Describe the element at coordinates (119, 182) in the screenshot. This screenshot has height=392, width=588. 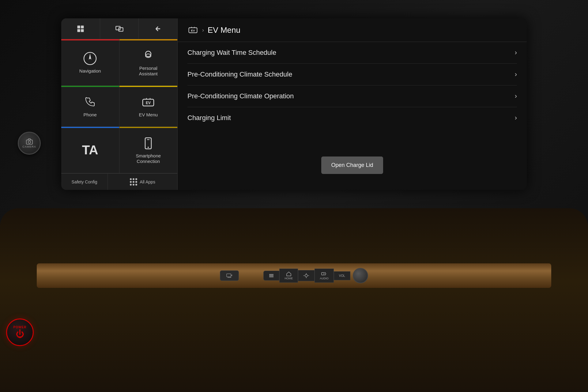
I see `bottom-bar: Safety Config All Apps` at that location.